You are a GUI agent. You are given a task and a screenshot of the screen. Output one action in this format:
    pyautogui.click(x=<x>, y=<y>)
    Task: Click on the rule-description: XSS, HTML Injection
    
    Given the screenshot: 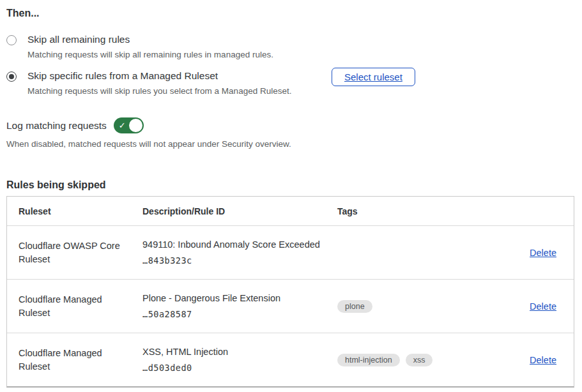 What is the action you would take?
    pyautogui.click(x=240, y=352)
    